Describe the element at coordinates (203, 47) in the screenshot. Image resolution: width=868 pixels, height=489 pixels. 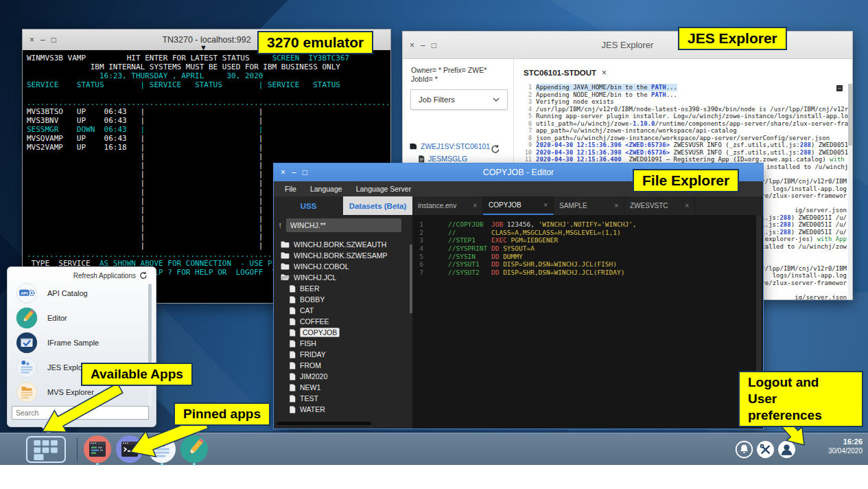
I see `caret-down-icon: ▼` at that location.